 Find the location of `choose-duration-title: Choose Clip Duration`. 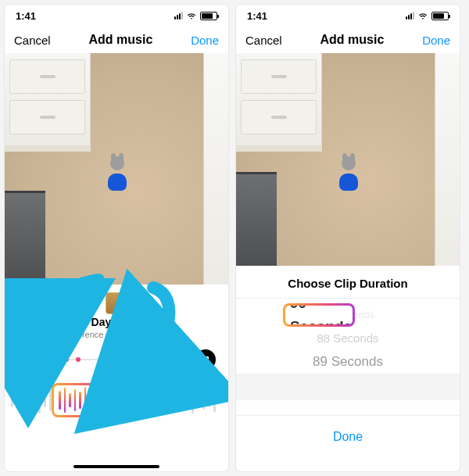

choose-duration-title: Choose Clip Duration is located at coordinates (348, 281).